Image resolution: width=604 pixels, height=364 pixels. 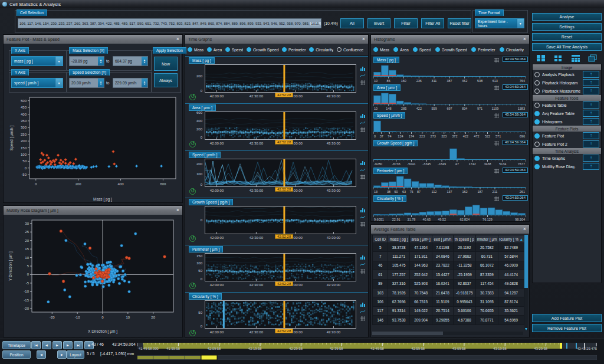 What do you see at coordinates (449, 74) in the screenshot?
I see `histogram-plot: 1085160236311387462538613764` at bounding box center [449, 74].